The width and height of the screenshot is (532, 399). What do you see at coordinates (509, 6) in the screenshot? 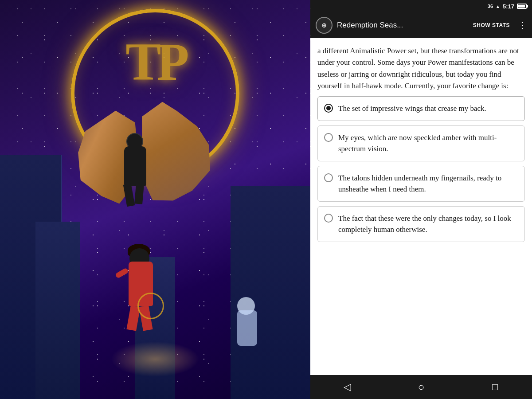
I see `clock: 5:17` at bounding box center [509, 6].